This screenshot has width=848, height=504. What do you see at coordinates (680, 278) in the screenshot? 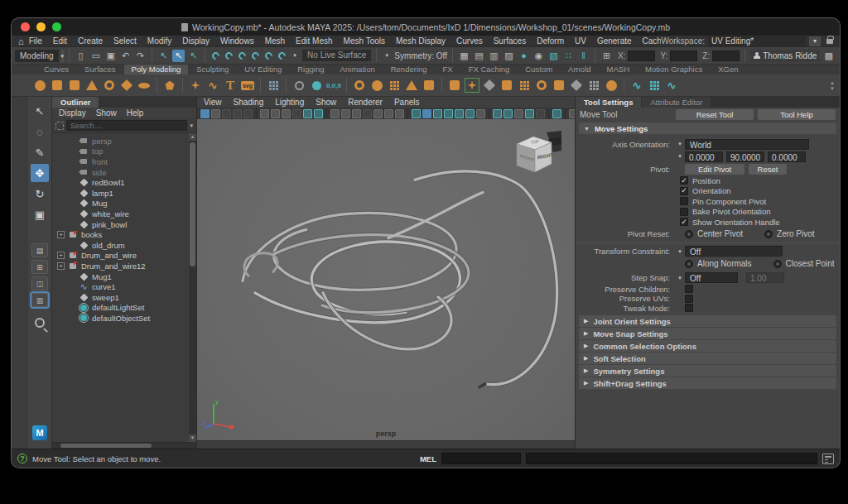
I see `step-snap-dropdown-arrow: ▾` at bounding box center [680, 278].